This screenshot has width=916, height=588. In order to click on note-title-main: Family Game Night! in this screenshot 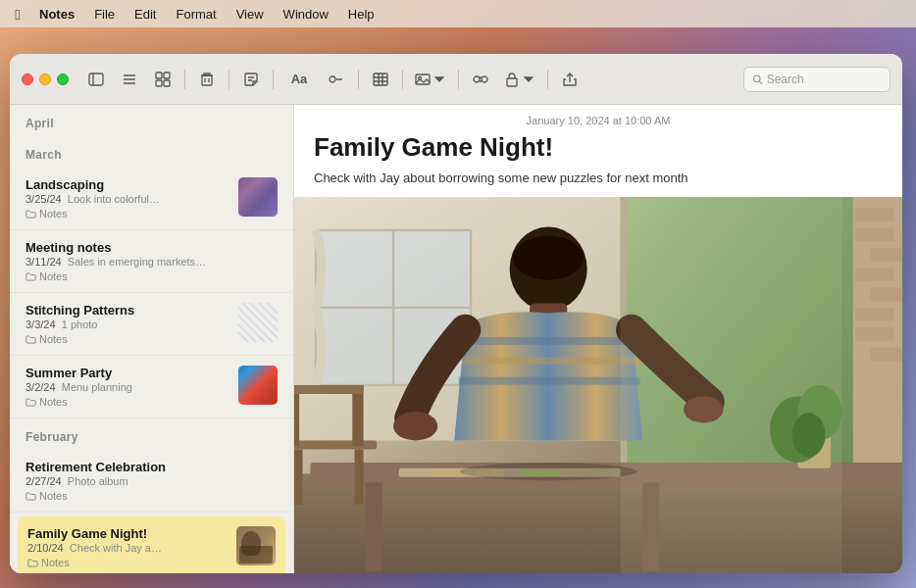, I will do `click(598, 147)`.